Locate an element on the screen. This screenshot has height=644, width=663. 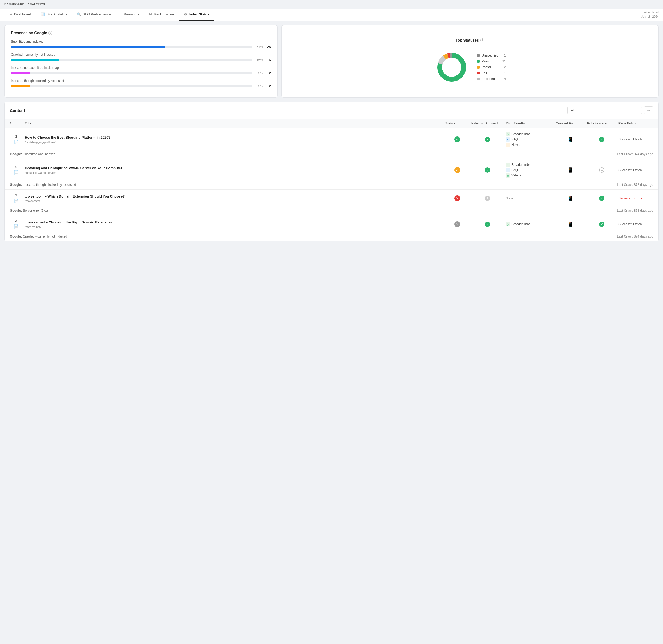
table-row-2: 2 📄 Installing and Configuring WAMP Serv… is located at coordinates (332, 170).